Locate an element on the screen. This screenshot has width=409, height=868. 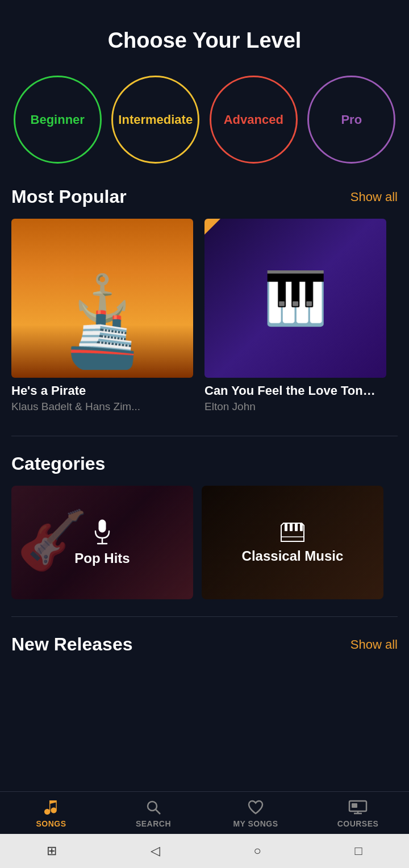
system-nav: ⊞ ◁ ○ □ is located at coordinates (204, 851).